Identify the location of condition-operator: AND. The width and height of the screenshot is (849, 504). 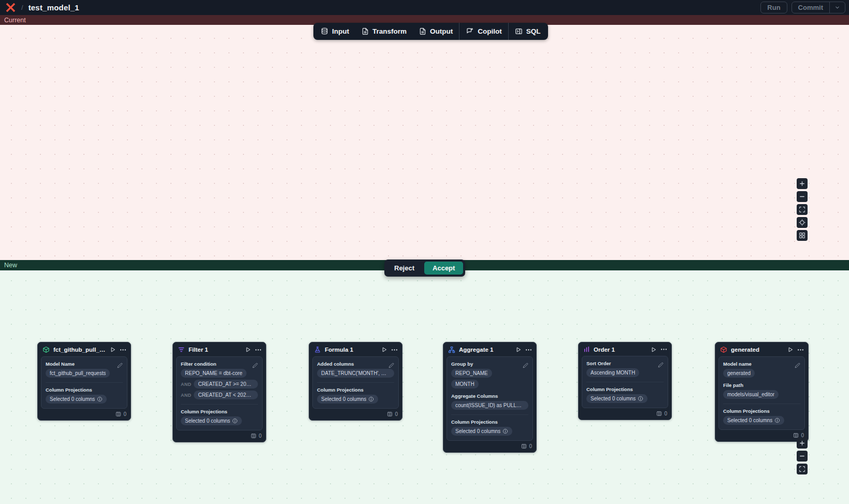
(186, 384).